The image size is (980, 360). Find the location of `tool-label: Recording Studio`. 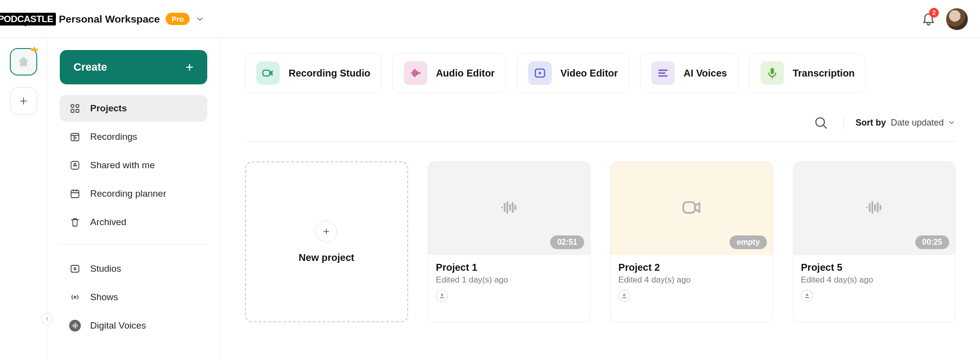

tool-label: Recording Studio is located at coordinates (329, 74).